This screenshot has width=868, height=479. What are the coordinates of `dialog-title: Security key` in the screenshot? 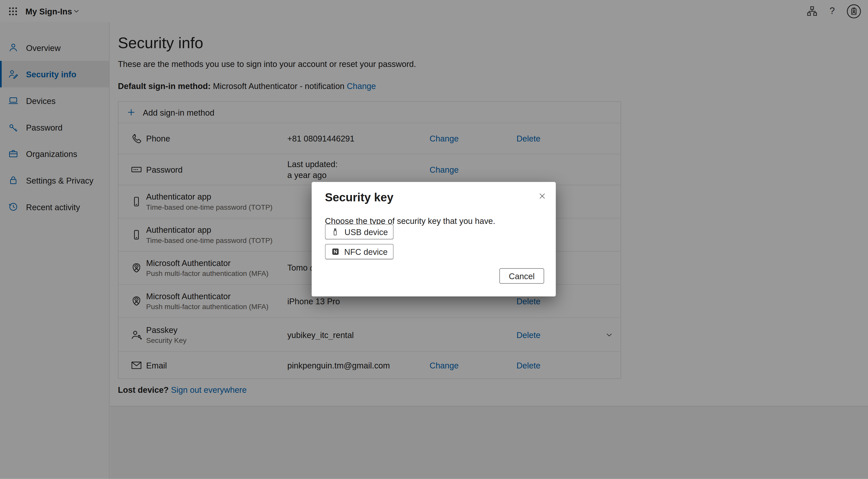 It's located at (359, 197).